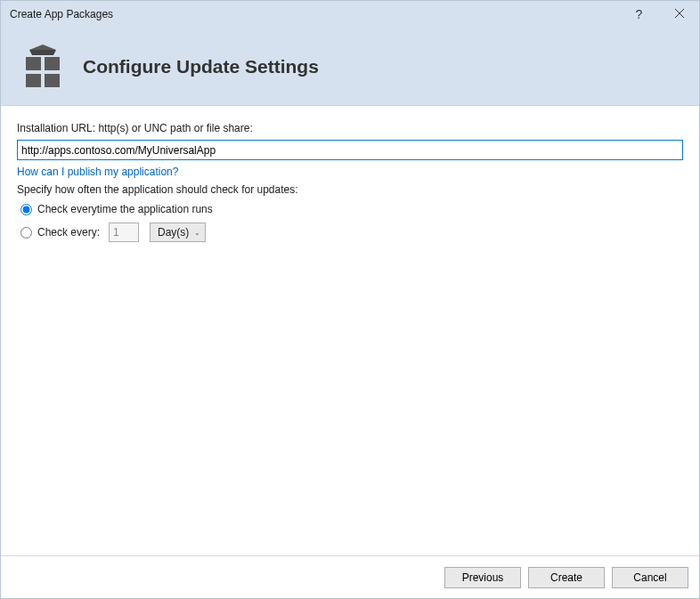  What do you see at coordinates (178, 232) in the screenshot?
I see `interval-unit-dropdown: Day(s) ⌄` at bounding box center [178, 232].